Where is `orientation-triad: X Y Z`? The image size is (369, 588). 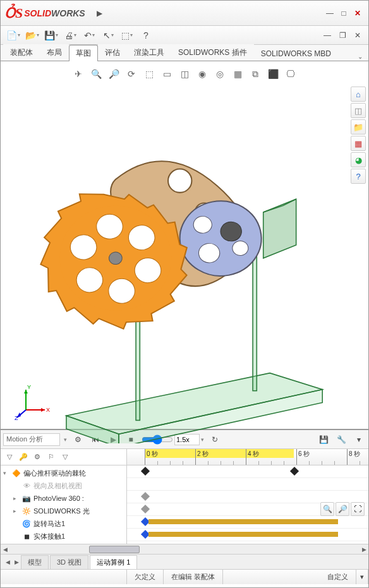 orientation-triad: X Y Z is located at coordinates (33, 402).